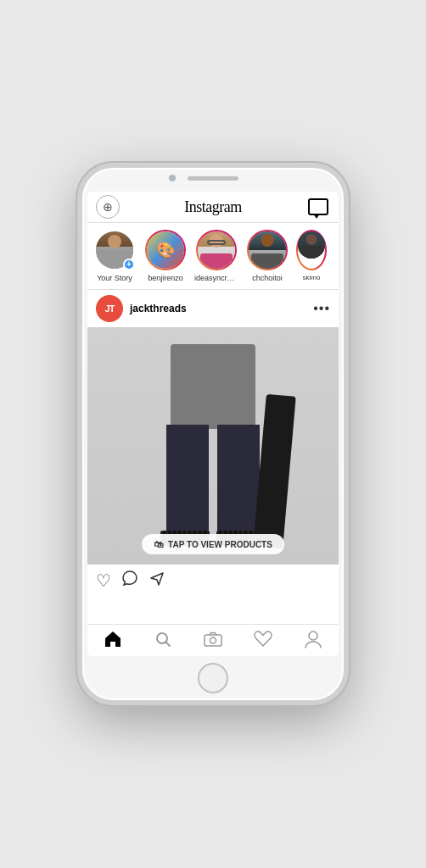 The height and width of the screenshot is (868, 426). Describe the element at coordinates (311, 245) in the screenshot. I see `skimo-avatar` at that location.